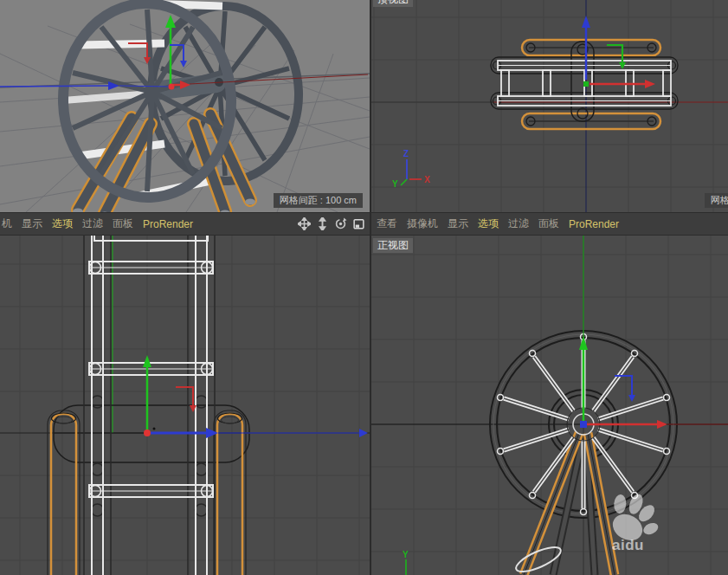 This screenshot has width=728, height=575. I want to click on rotate-icon, so click(341, 223).